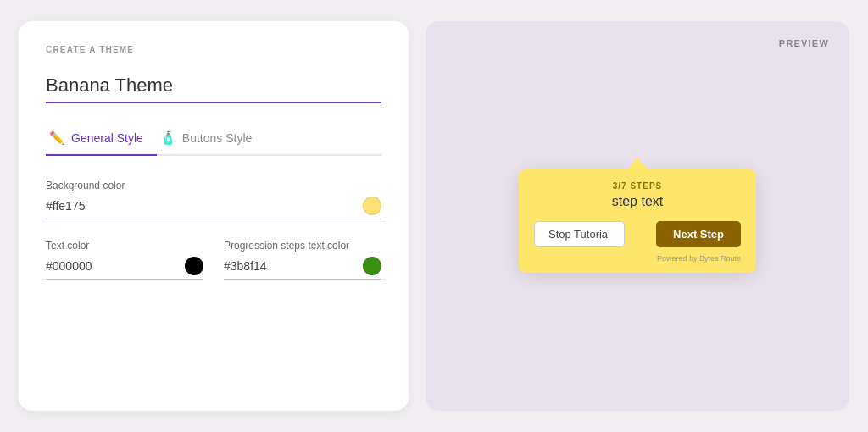 This screenshot has width=868, height=432. Describe the element at coordinates (637, 234) in the screenshot. I see `tooltip-buttons: Stop Tutorial Next Step` at that location.